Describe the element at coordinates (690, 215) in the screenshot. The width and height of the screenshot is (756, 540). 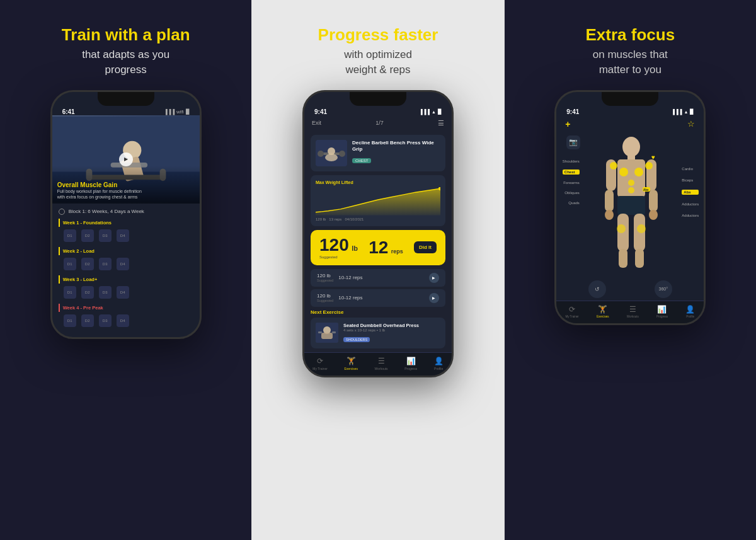
I see `label-adductors2: Adductors` at that location.